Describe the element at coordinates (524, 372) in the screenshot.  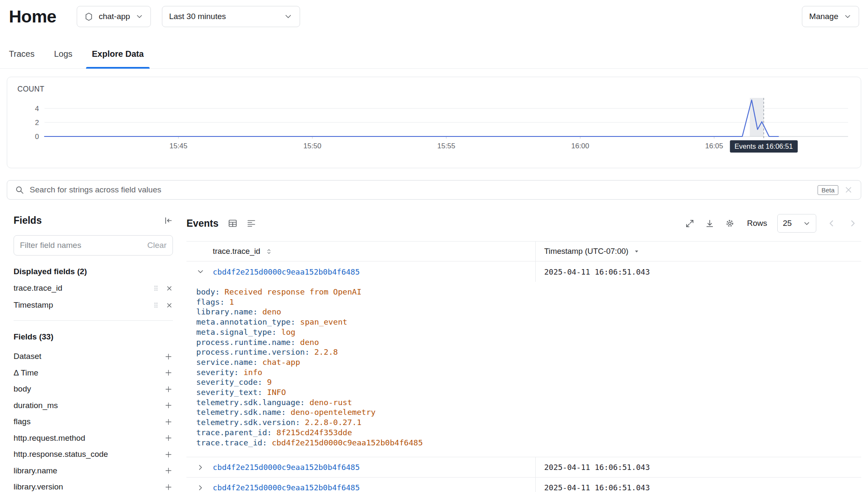
I see `detail-line: severityinfo` at that location.